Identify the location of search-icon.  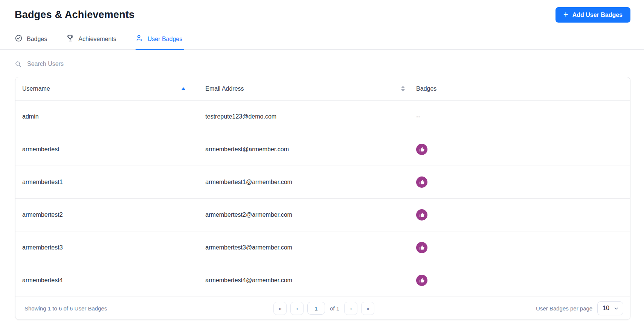
(18, 64).